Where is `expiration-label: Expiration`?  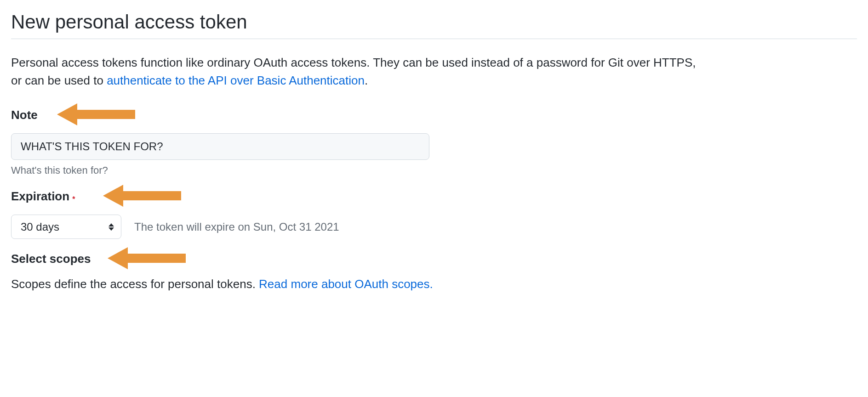
expiration-label: Expiration is located at coordinates (40, 197).